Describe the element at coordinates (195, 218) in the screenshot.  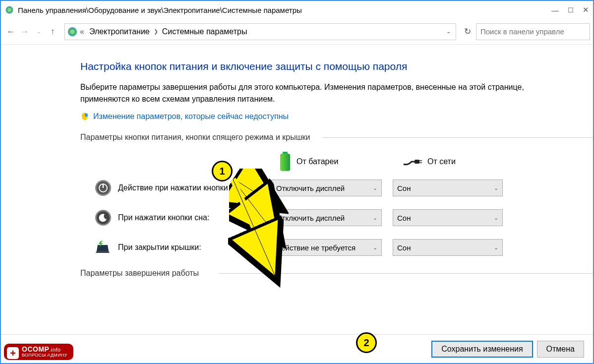
I see `sleep-button-label: При нажатии кнопки сна:` at that location.